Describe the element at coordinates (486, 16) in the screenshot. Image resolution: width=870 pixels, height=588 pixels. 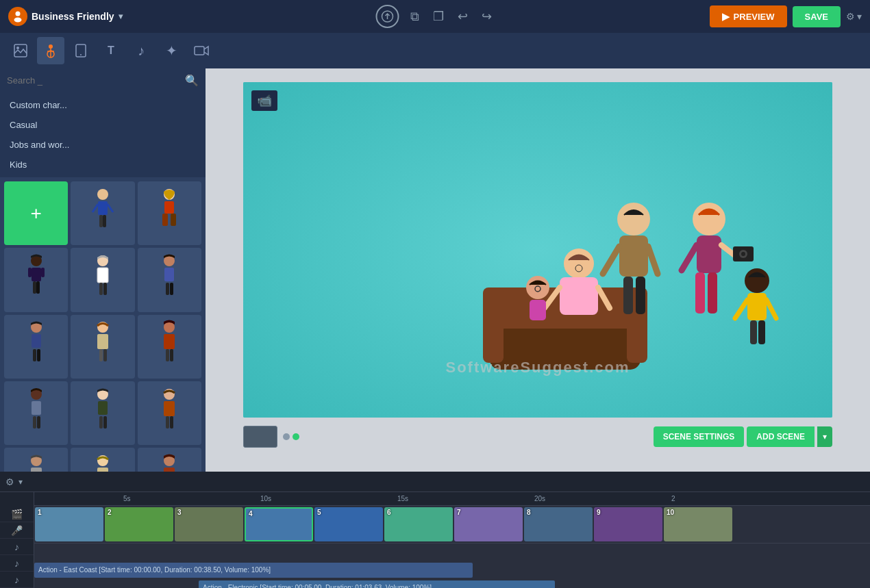
I see `redo-button: ↪` at that location.